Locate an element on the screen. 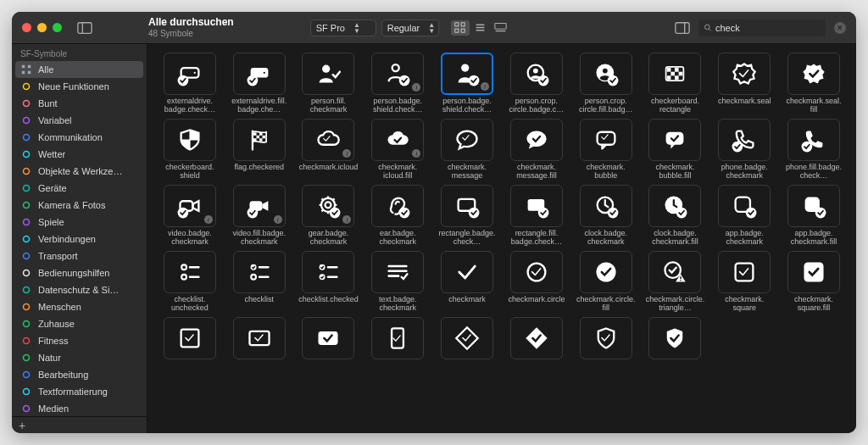 This screenshot has height=445, width=868. gallery-view-button is located at coordinates (501, 28).